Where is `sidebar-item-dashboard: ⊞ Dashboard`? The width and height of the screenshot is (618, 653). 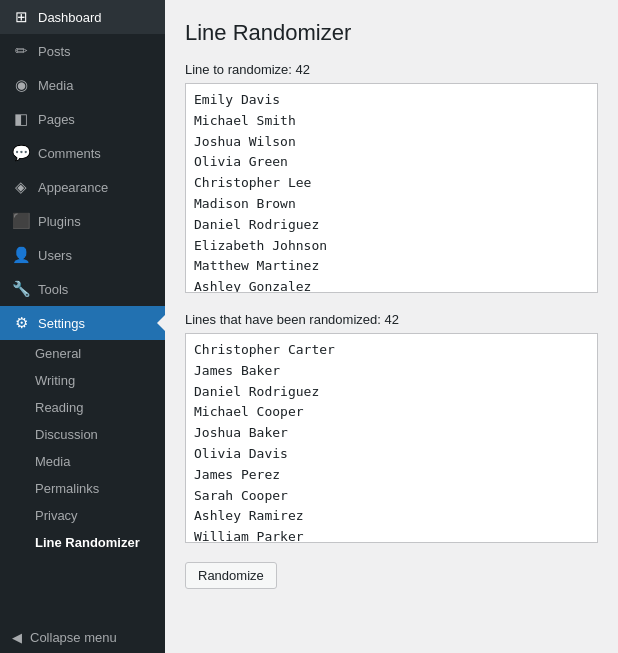 sidebar-item-dashboard: ⊞ Dashboard is located at coordinates (82, 17).